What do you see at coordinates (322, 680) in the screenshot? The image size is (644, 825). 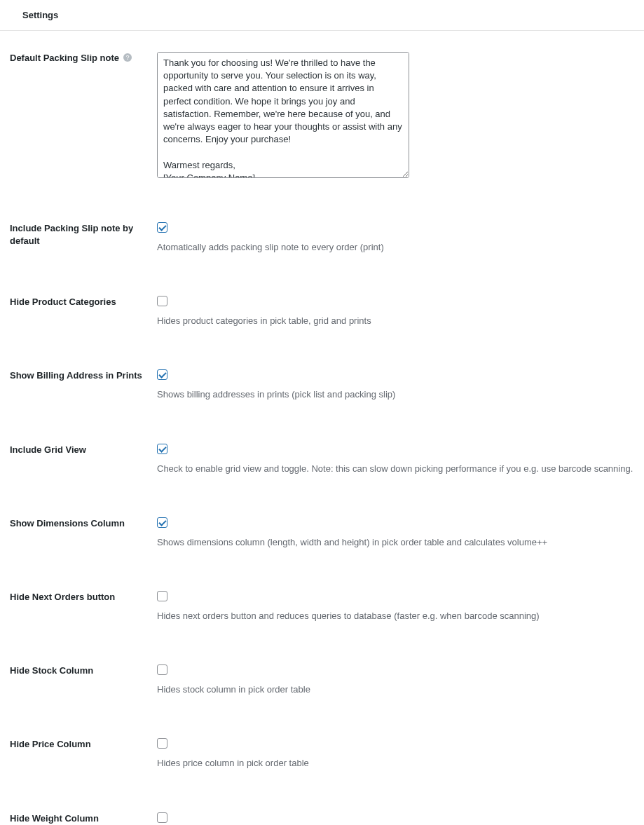 I see `row-hide-stock: Hide Stock Column Hides stock column in …` at bounding box center [322, 680].